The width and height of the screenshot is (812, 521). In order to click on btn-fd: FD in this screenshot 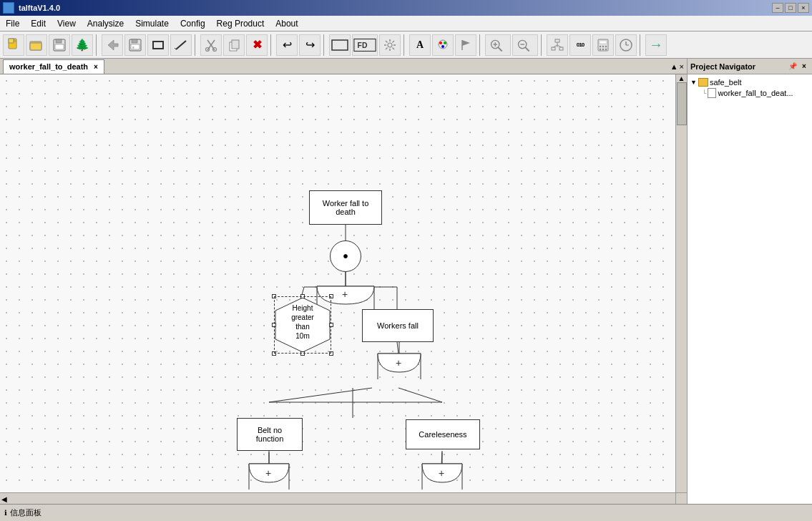, I will do `click(365, 45)`.